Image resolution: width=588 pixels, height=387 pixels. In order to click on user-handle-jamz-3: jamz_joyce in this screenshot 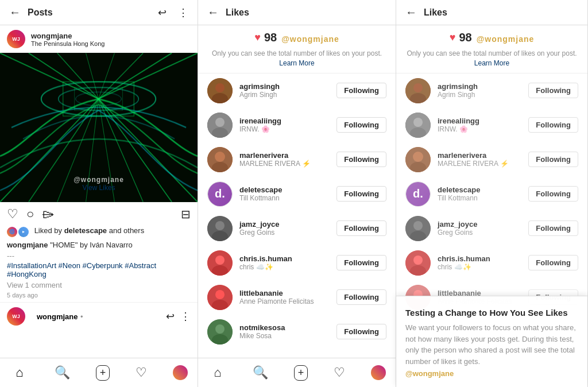, I will do `click(483, 224)`.